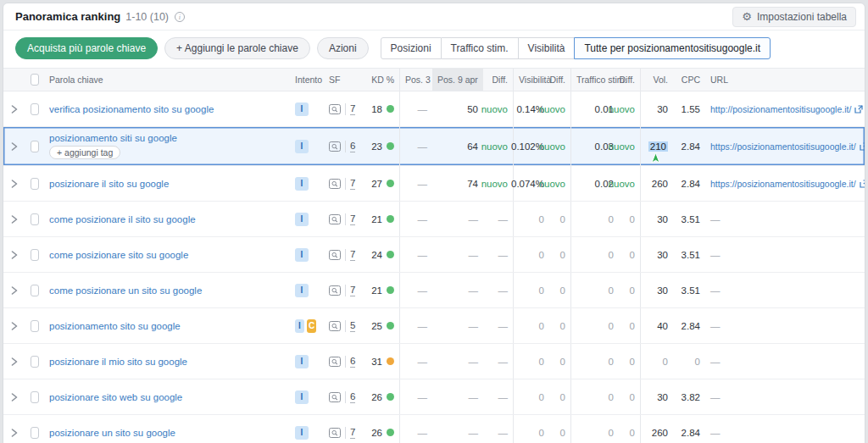 Image resolution: width=868 pixels, height=443 pixels. I want to click on col-url: URL, so click(785, 80).